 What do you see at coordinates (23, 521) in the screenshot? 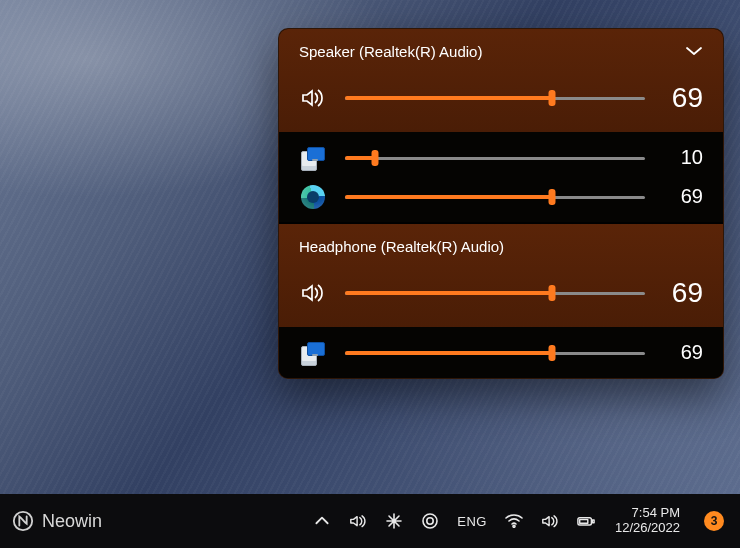
I see `neowin-logo-icon` at bounding box center [23, 521].